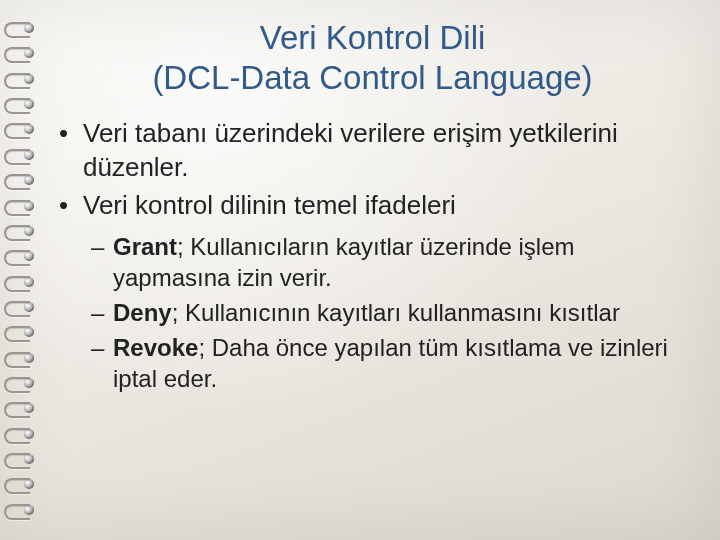 The image size is (720, 540). Describe the element at coordinates (270, 205) in the screenshot. I see `bullet-text: Veri kontrol dilinin temel ifadeleri` at that location.